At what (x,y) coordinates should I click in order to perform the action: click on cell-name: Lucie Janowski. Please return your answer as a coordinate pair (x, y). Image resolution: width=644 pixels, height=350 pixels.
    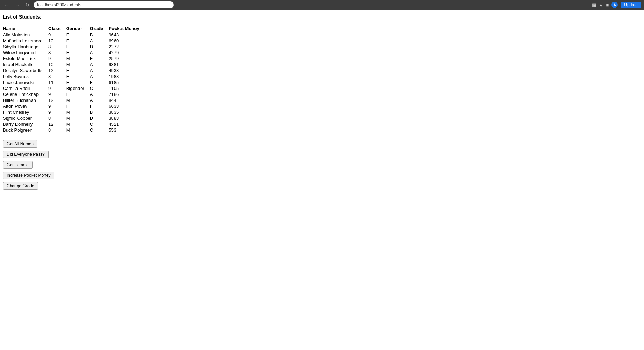
    Looking at the image, I should click on (26, 83).